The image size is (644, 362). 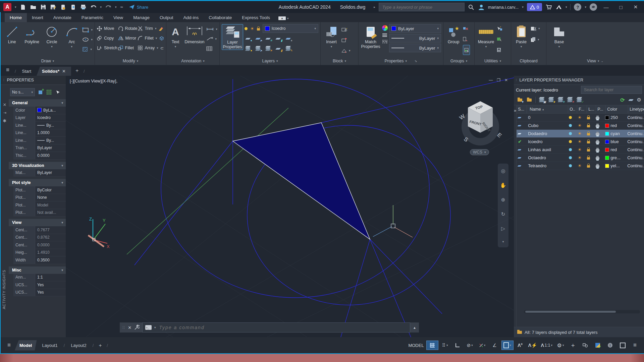 What do you see at coordinates (5, 113) in the screenshot?
I see `autohide-icon: ⇥` at bounding box center [5, 113].